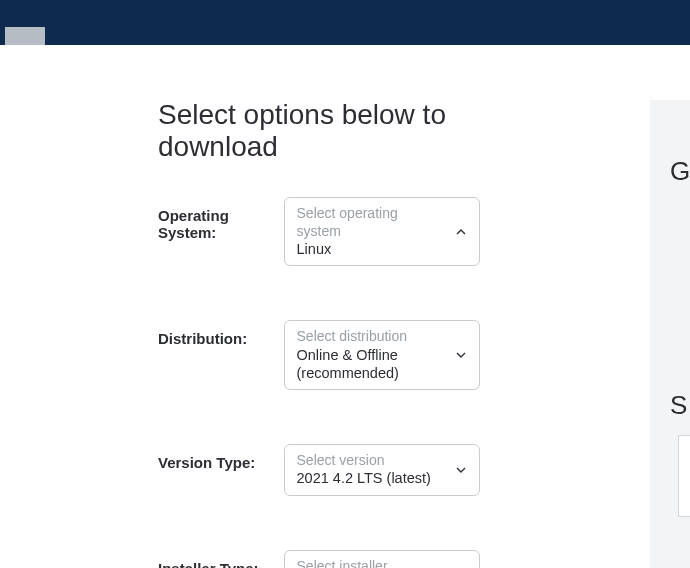  Describe the element at coordinates (461, 232) in the screenshot. I see `chevron-up-icon` at that location.